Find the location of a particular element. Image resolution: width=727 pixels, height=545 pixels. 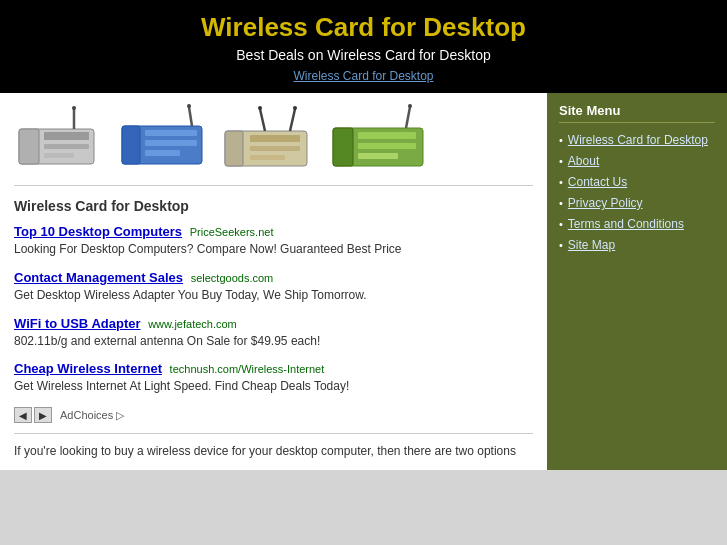

sidebar-link-5: Site Map is located at coordinates (592, 245).